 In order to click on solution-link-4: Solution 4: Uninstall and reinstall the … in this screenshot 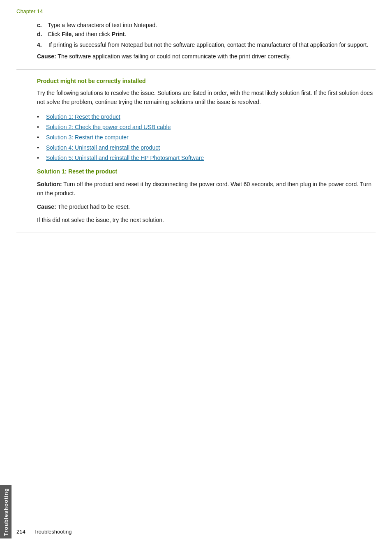, I will do `click(103, 148)`.